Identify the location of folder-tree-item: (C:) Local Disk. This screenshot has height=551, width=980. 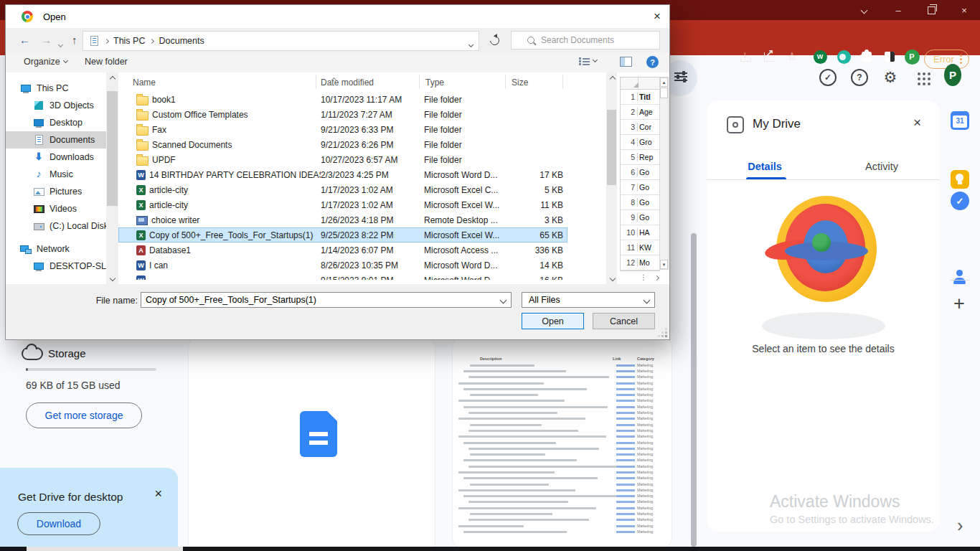
(56, 226).